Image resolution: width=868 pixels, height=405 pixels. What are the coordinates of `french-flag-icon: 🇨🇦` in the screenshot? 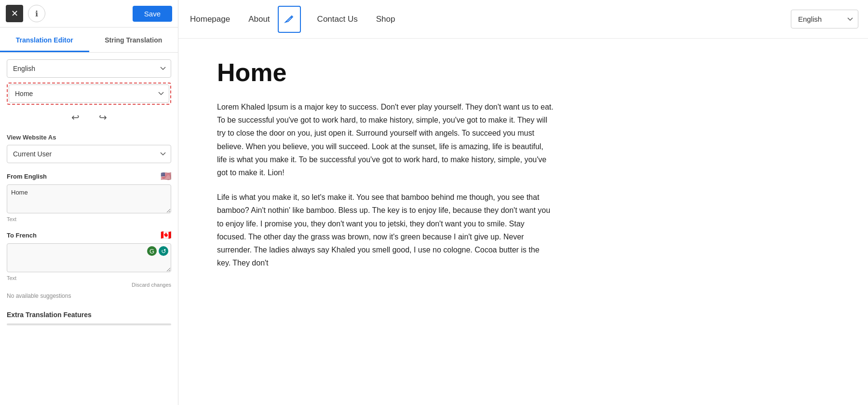 It's located at (166, 235).